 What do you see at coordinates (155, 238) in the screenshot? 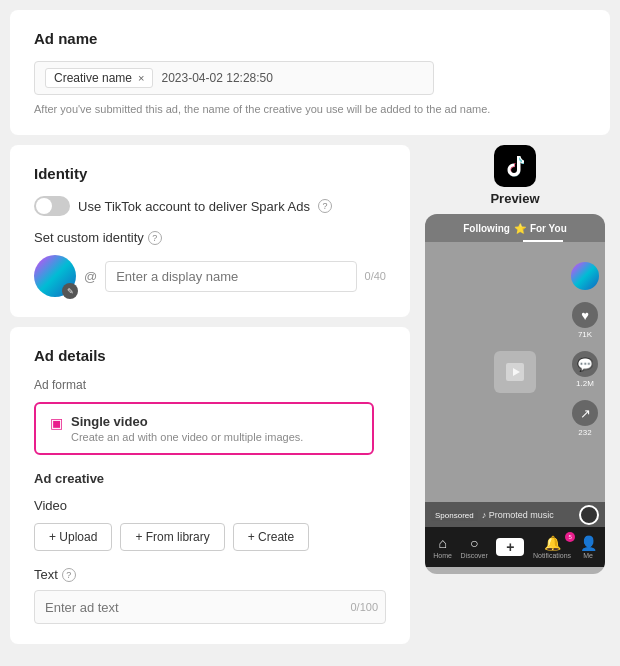
I see `custom-identity-info-icon: ?` at bounding box center [155, 238].